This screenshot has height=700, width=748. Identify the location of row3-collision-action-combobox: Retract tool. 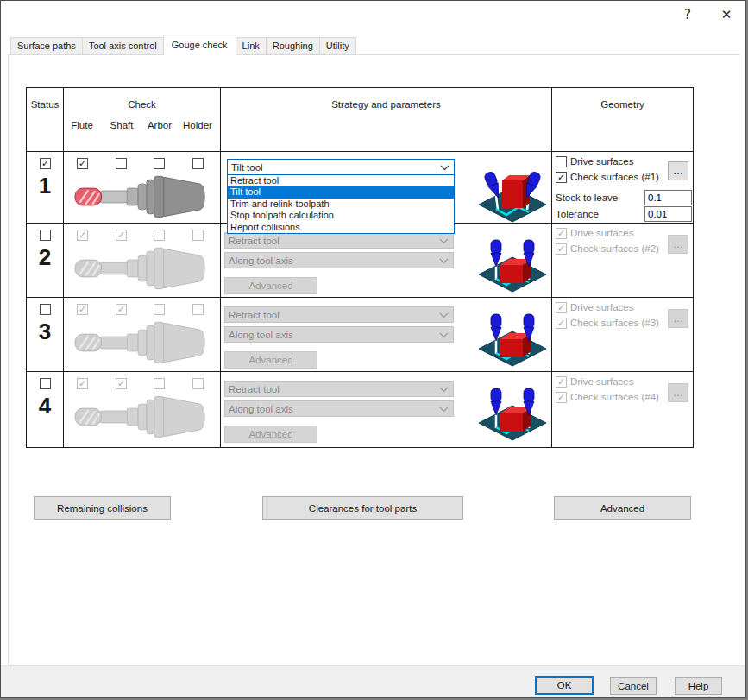
(339, 314).